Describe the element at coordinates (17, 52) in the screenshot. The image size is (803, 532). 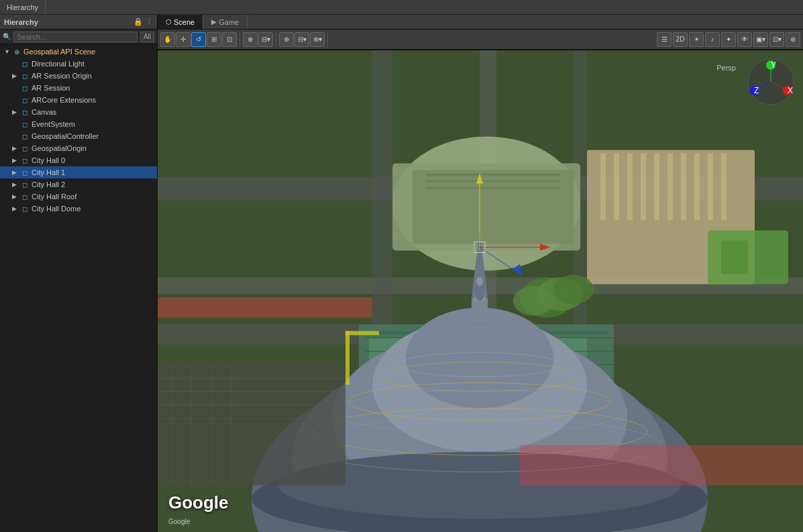
I see `globe-icon-root: ⊕` at that location.